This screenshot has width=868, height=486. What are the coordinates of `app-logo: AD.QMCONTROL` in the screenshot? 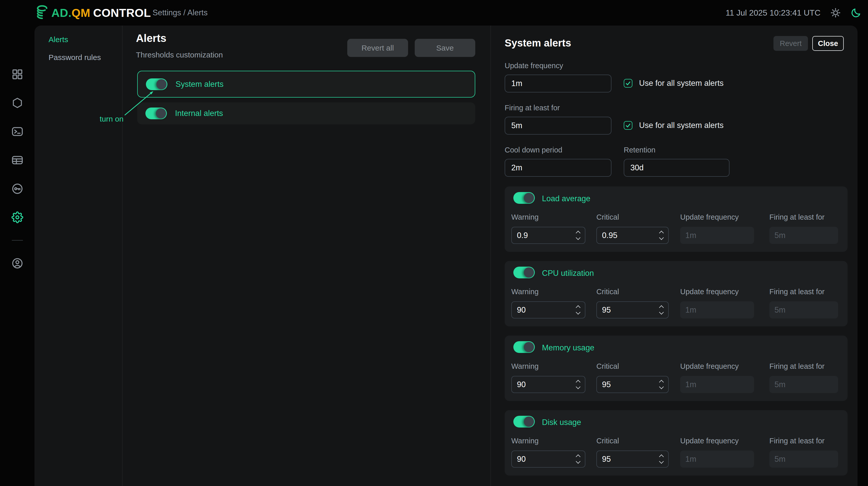 It's located at (93, 13).